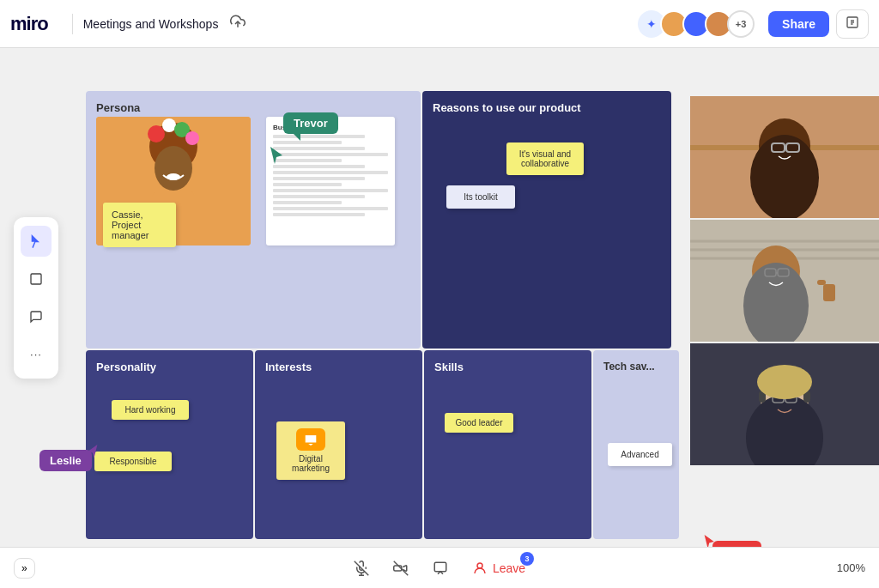  I want to click on doc-button, so click(852, 24).